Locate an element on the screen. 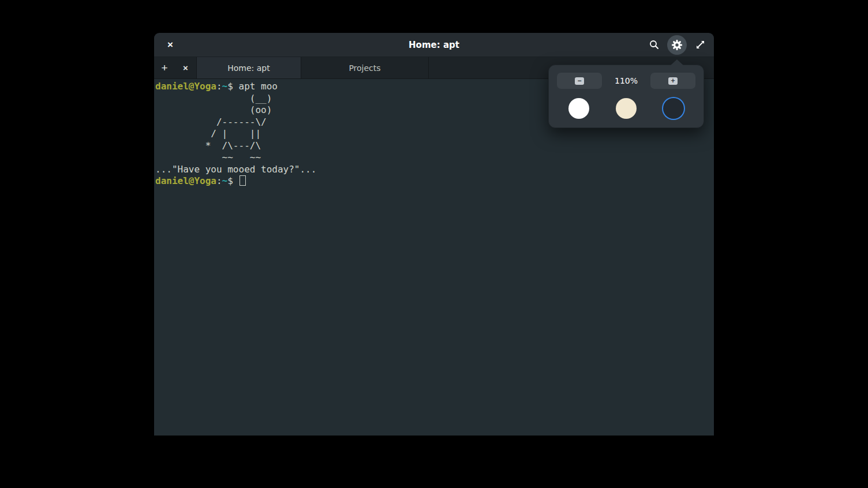 The height and width of the screenshot is (488, 868). popover-arrow is located at coordinates (677, 62).